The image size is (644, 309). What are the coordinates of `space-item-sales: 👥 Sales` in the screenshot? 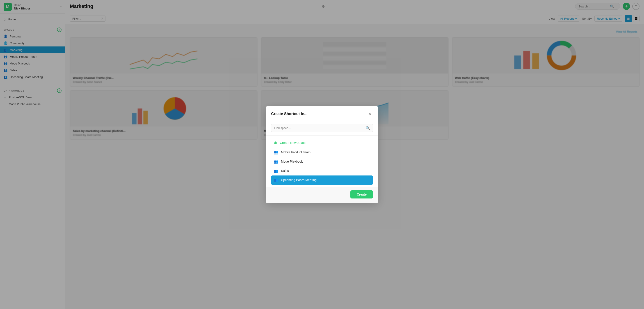 It's located at (322, 171).